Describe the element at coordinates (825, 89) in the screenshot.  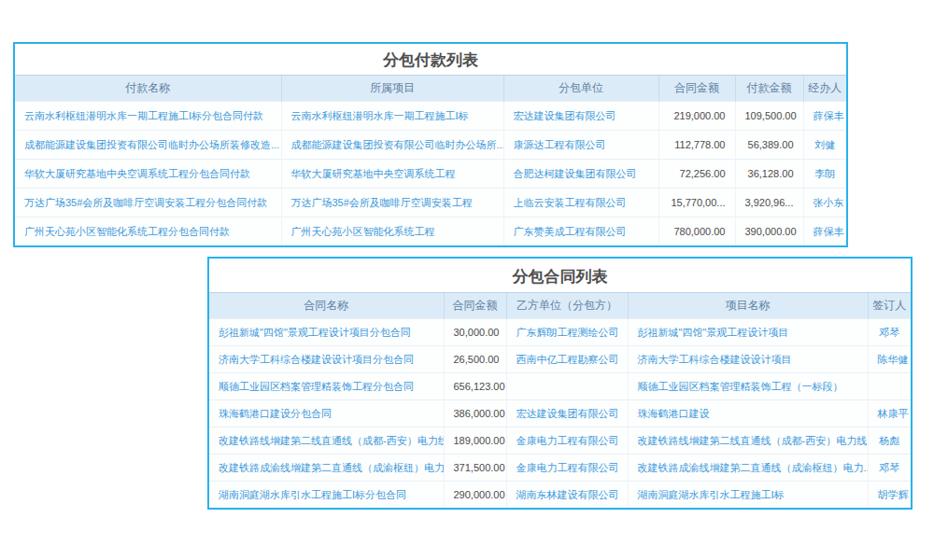
I see `column-header-handler: 经办人` at that location.